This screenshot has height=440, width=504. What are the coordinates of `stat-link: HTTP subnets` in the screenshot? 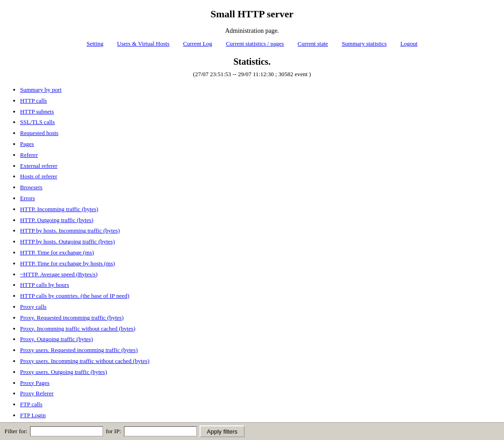 It's located at (37, 111).